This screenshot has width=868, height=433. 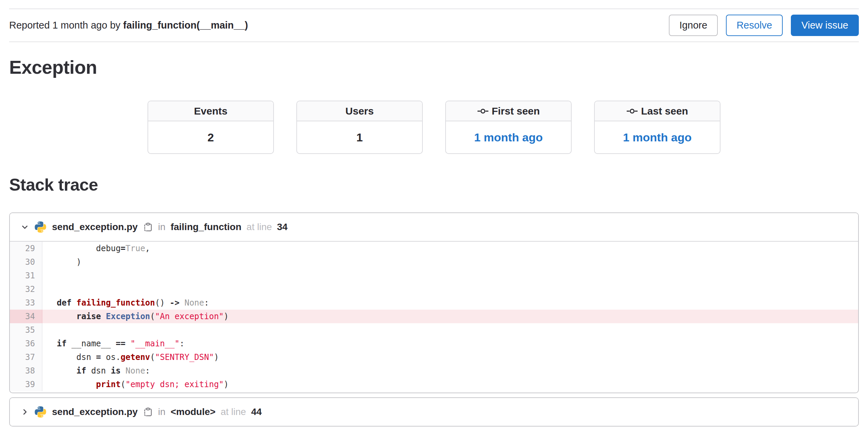 What do you see at coordinates (256, 412) in the screenshot?
I see `frame-line-number: 44` at bounding box center [256, 412].